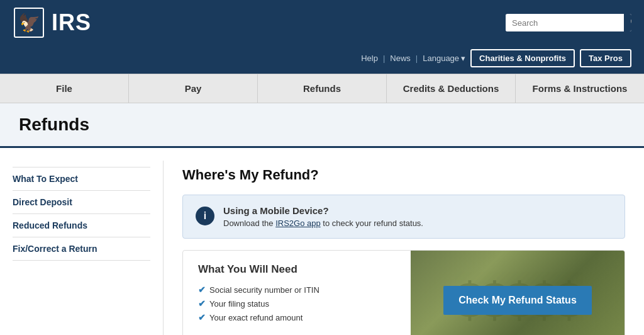 This screenshot has width=644, height=335. I want to click on main-nav: File Pay Refunds Credits & Deductions Fo…, so click(322, 88).